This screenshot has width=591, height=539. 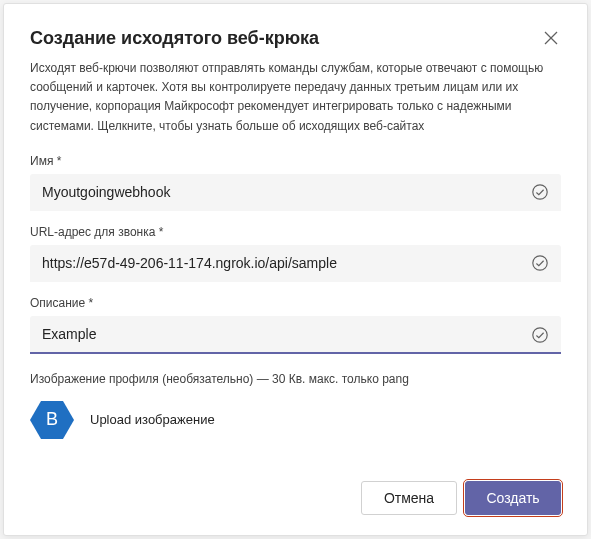 What do you see at coordinates (174, 38) in the screenshot?
I see `dialog-title: Создание исходятого веб-крюка` at bounding box center [174, 38].